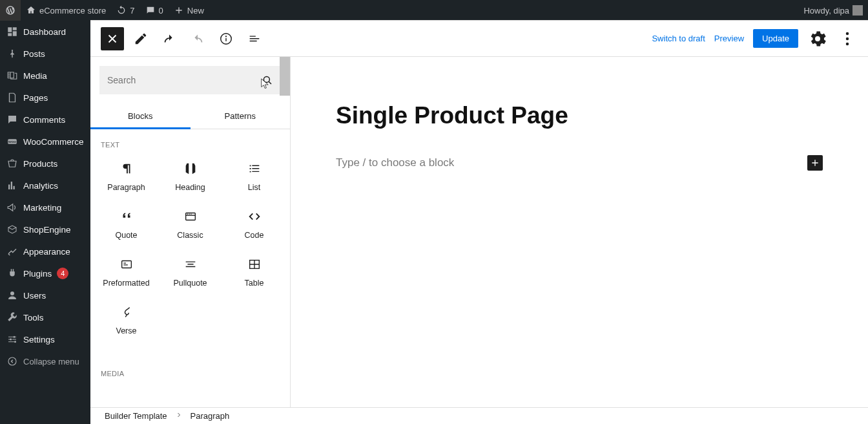 The width and height of the screenshot is (868, 424). I want to click on sidebar-item-label: Collapse menu, so click(52, 362).